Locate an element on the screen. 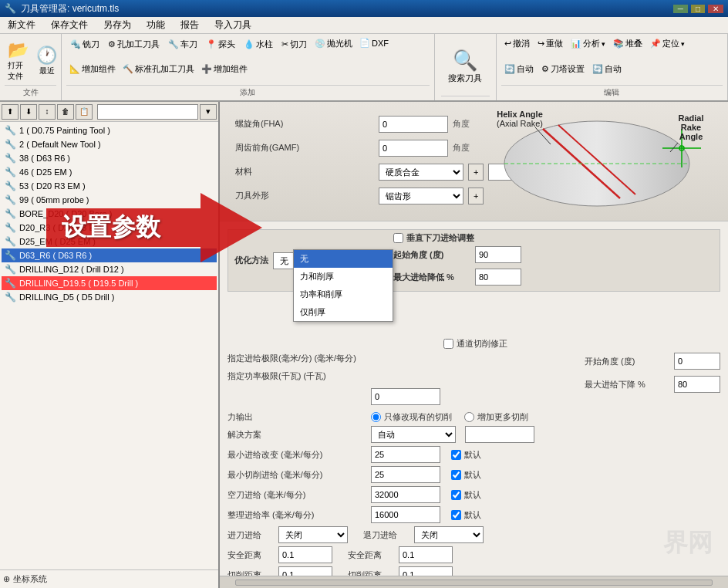  btn-dxf: 📄DXF is located at coordinates (374, 43).